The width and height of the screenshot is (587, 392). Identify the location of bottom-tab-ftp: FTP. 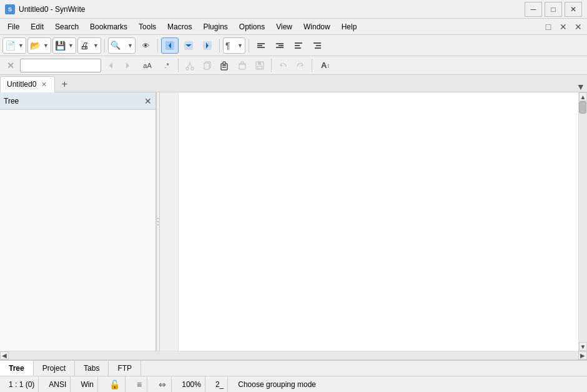
(125, 368).